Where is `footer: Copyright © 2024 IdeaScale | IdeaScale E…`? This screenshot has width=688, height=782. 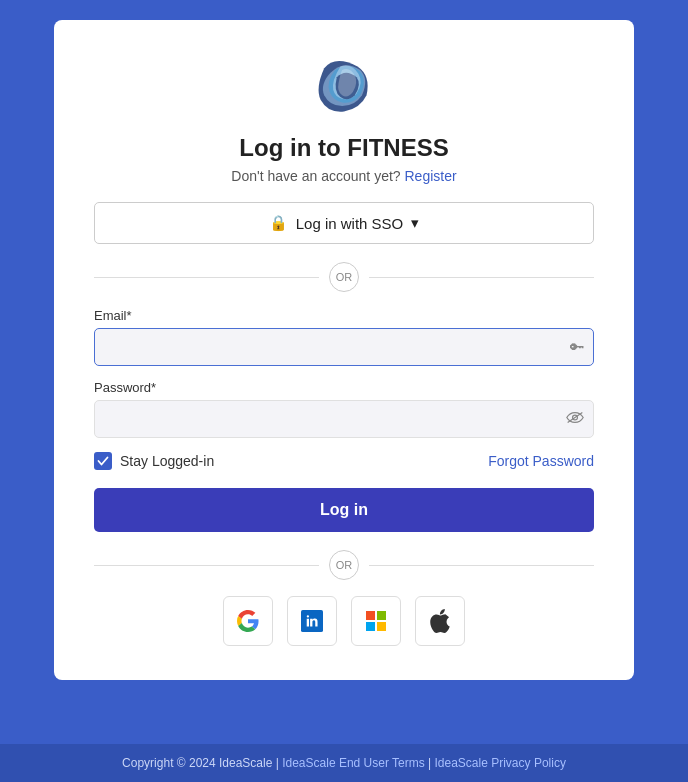 footer: Copyright © 2024 IdeaScale | IdeaScale E… is located at coordinates (344, 763).